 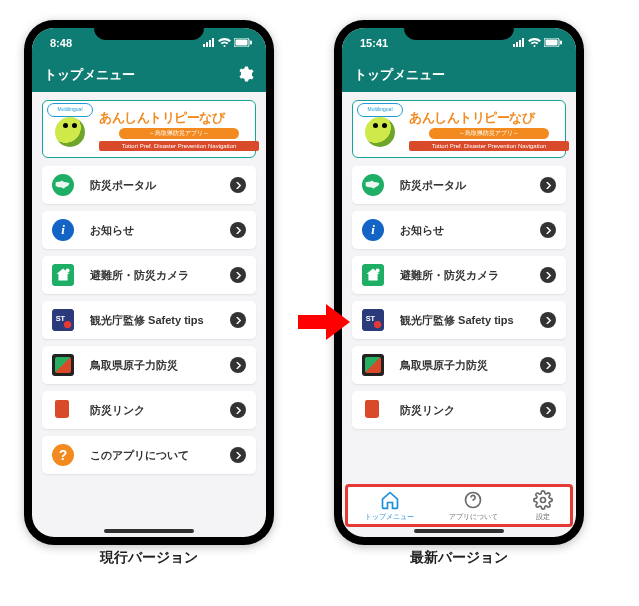 I want to click on tab-top-menu: トップメニュー, so click(x=390, y=506).